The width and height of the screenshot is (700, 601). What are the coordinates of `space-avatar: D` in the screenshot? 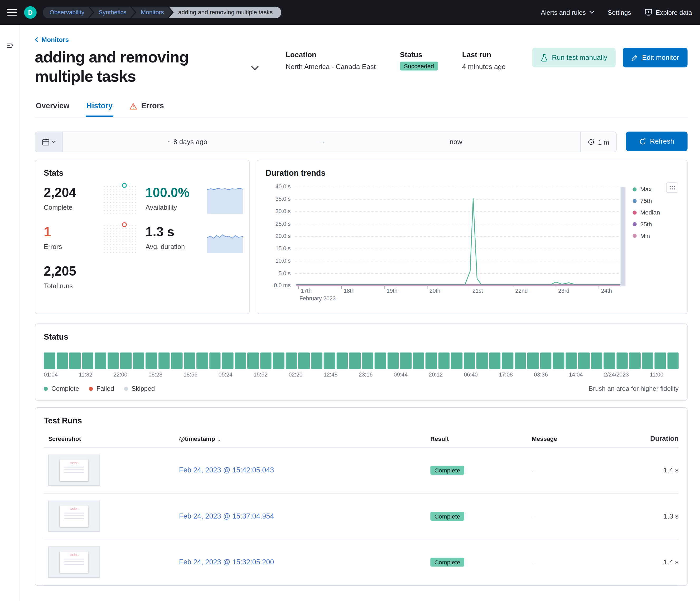 It's located at (30, 12).